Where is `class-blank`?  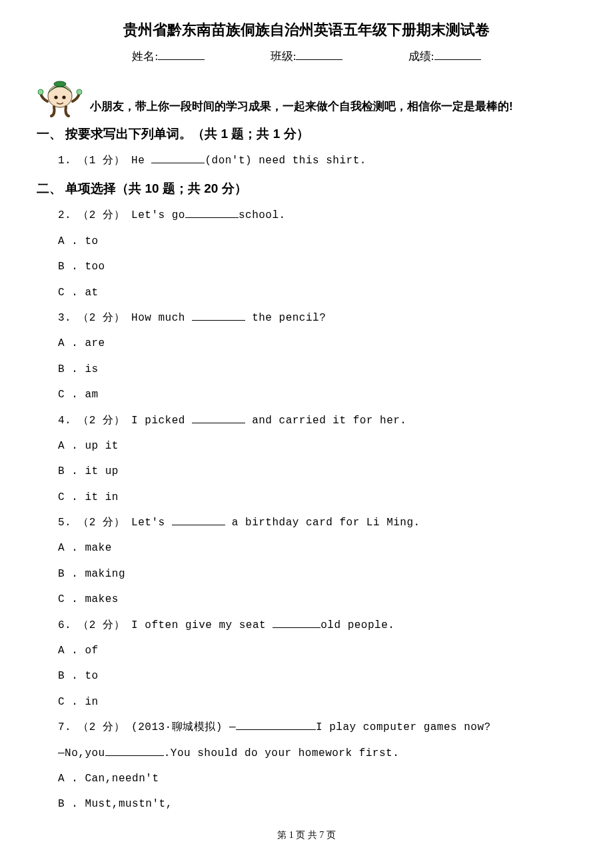
class-blank is located at coordinates (319, 54).